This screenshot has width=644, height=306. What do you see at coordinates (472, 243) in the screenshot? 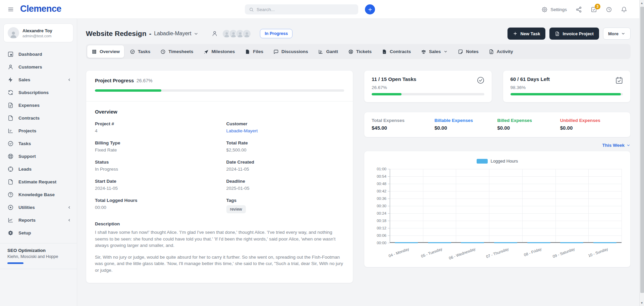
I see `bar-06-wednesday` at bounding box center [472, 243].